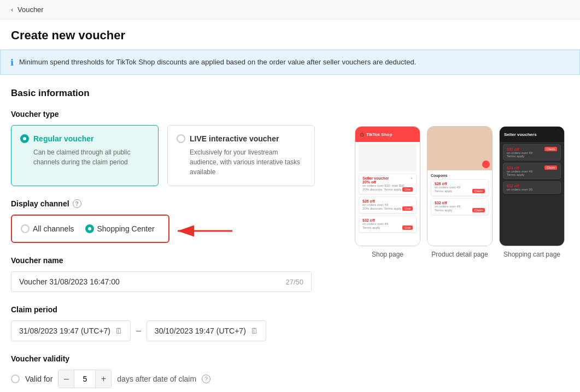 The image size is (580, 392). I want to click on section-title-basic-info: Basic information, so click(290, 93).